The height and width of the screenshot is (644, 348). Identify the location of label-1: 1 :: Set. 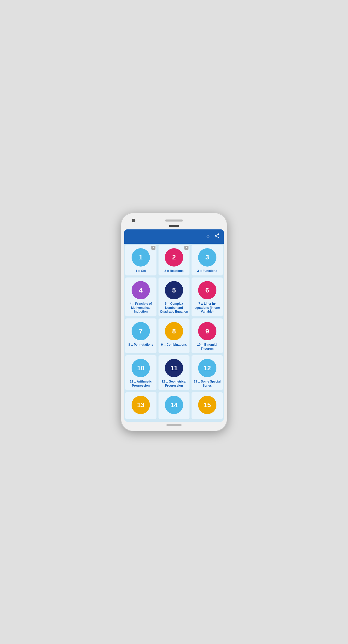
(141, 271).